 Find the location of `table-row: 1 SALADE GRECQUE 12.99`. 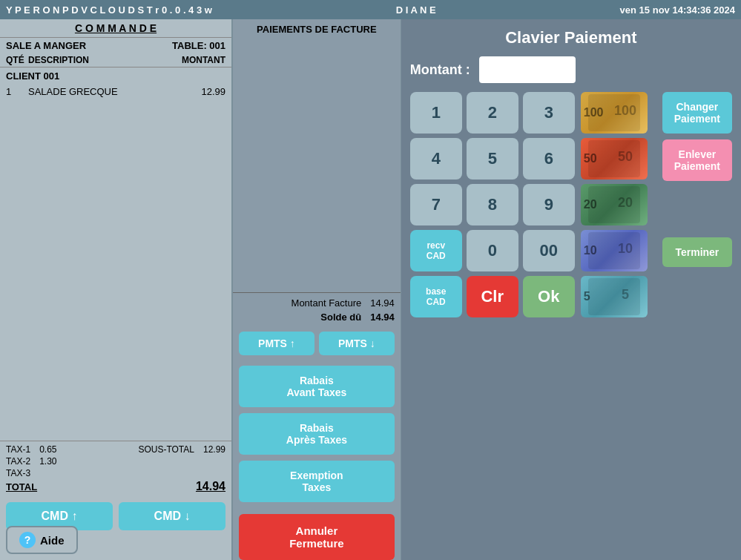

table-row: 1 SALADE GRECQUE 12.99 is located at coordinates (116, 92).